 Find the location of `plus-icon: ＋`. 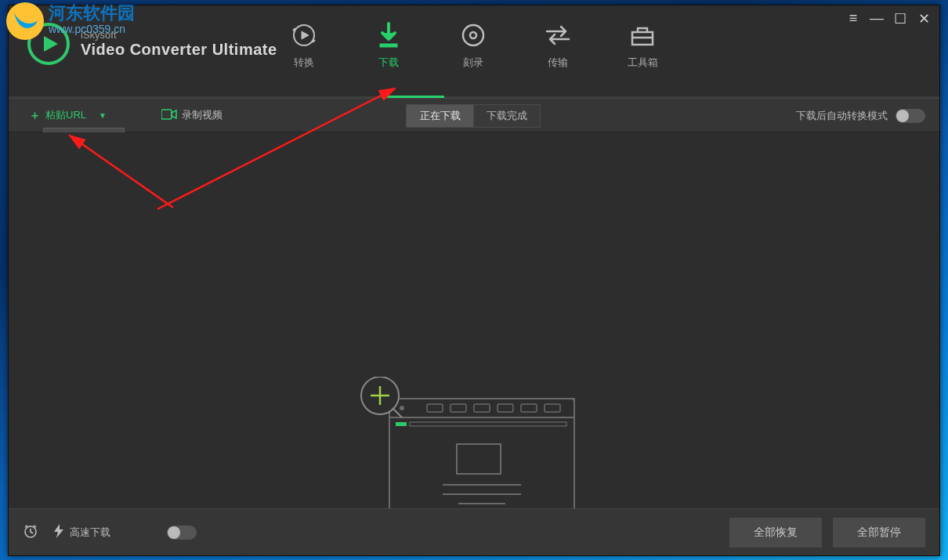

plus-icon: ＋ is located at coordinates (34, 116).